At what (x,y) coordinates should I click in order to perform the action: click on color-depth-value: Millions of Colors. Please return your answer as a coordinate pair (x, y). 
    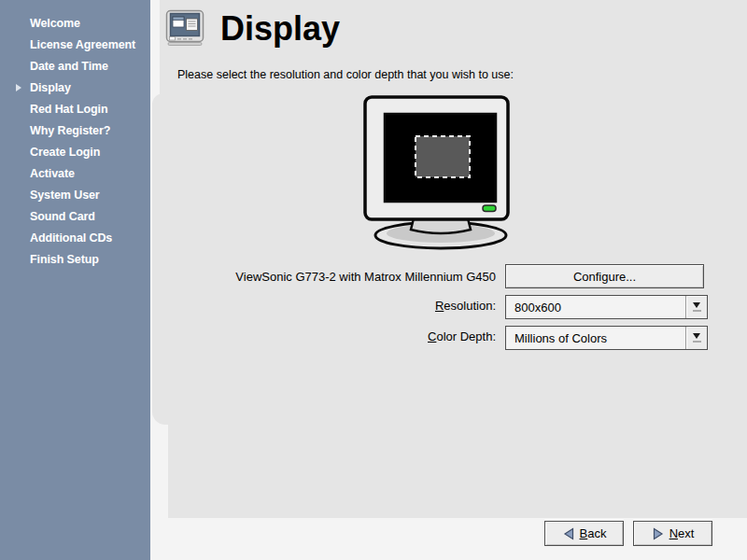
    Looking at the image, I should click on (596, 338).